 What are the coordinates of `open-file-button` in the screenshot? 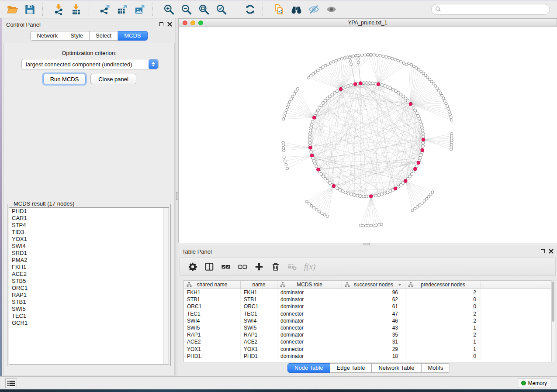 It's located at (12, 9).